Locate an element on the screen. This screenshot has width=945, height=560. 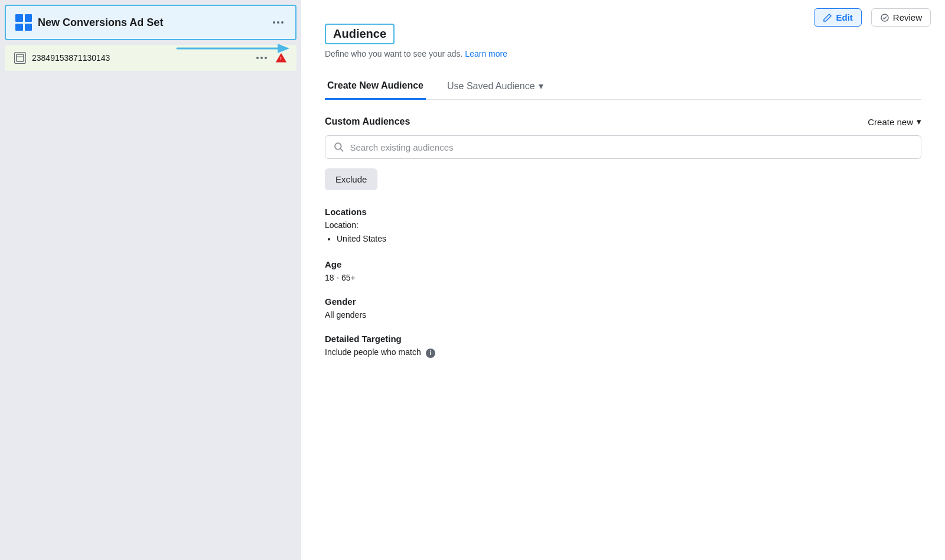
sidebar-header-left: New Conversions Ad Set is located at coordinates (89, 22).